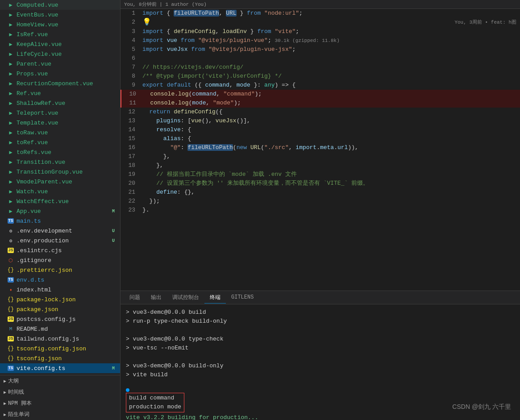 This screenshot has width=520, height=420. I want to click on file-item: TSmain.ts, so click(60, 221).